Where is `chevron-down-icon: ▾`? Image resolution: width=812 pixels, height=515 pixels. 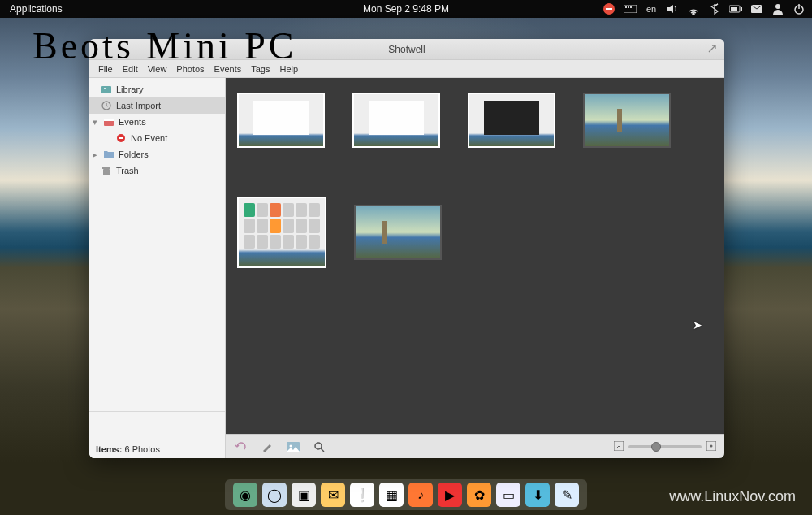
chevron-down-icon: ▾ is located at coordinates (95, 122).